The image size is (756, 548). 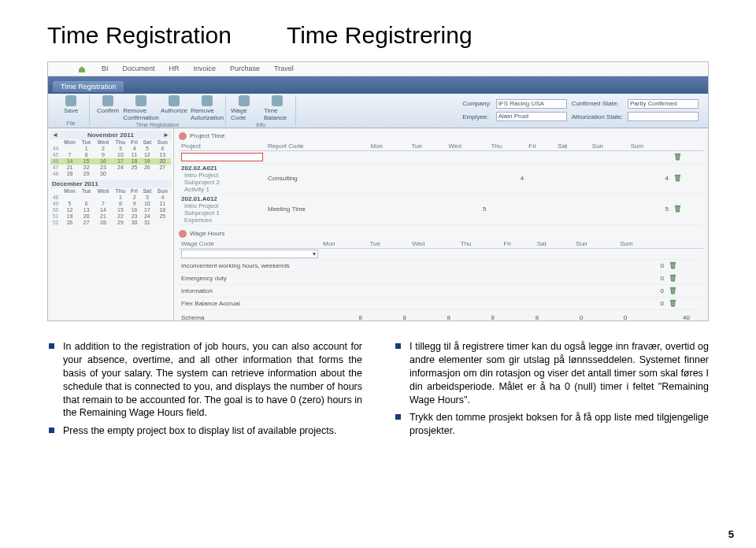 What do you see at coordinates (441, 183) in the screenshot?
I see `project-time-grid: ProjectReport CodeMonTueWedThuFriSatSunS…` at bounding box center [441, 183].